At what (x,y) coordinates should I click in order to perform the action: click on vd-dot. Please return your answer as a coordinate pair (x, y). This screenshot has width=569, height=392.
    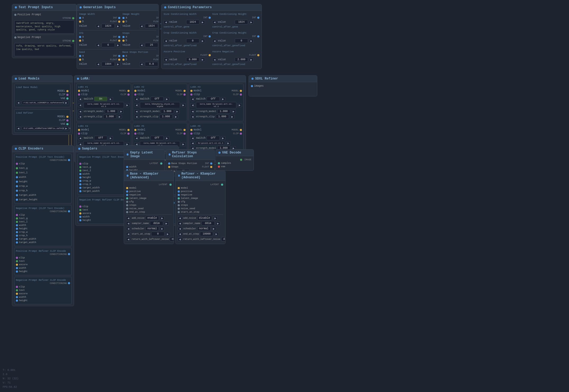
    Looking at the image, I should click on (219, 153).